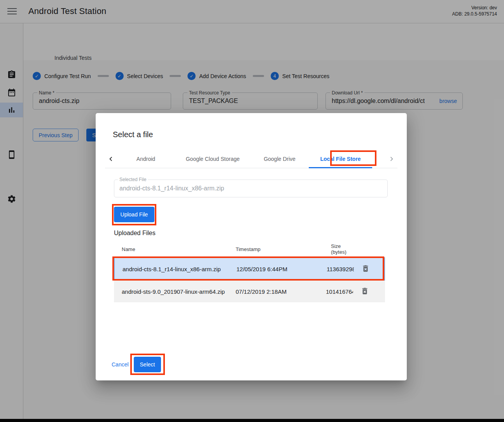 This screenshot has width=504, height=422. What do you see at coordinates (179, 291) in the screenshot?
I see `file-name-cell: android-sts-9.0_201907-linux-arm64.zip` at bounding box center [179, 291].